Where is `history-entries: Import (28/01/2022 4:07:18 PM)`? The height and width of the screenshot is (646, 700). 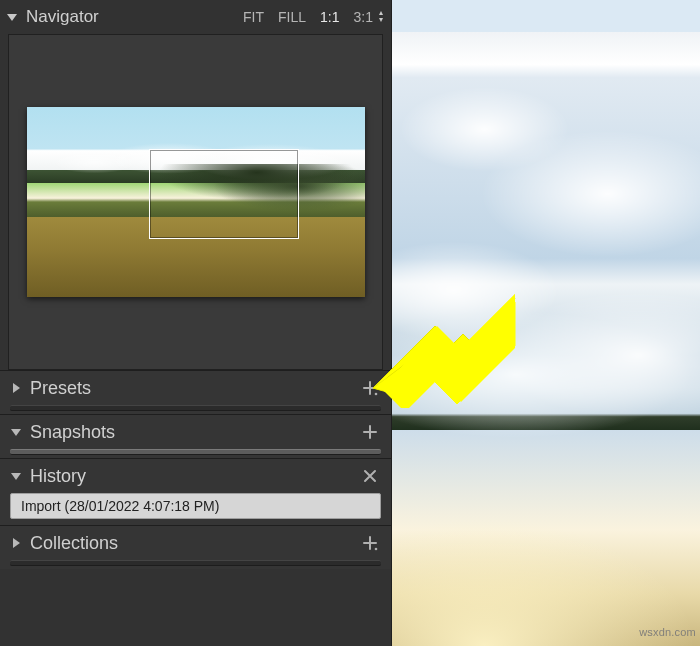
history-entries: Import (28/01/2022 4:07:18 PM) is located at coordinates (196, 509).